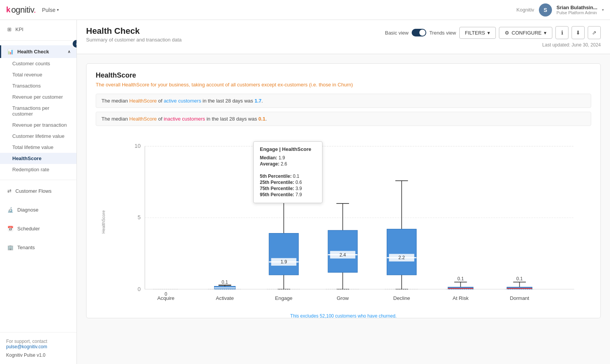 This screenshot has height=364, width=610. What do you see at coordinates (10, 247) in the screenshot?
I see `tenants-icon: 🏢` at bounding box center [10, 247].